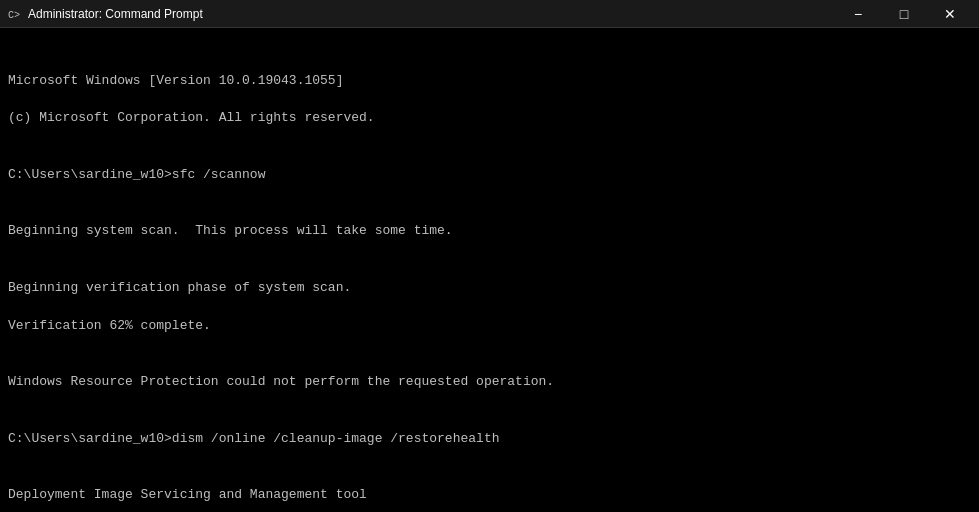 Image resolution: width=979 pixels, height=512 pixels. Describe the element at coordinates (104, 14) in the screenshot. I see `title-bar-left: C> Administrator: Command Prompt` at that location.